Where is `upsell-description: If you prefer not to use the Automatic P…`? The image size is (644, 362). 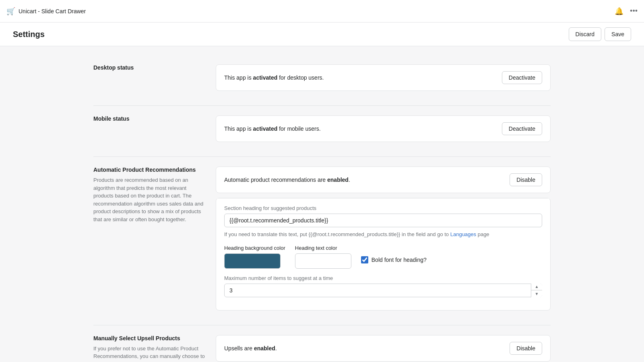 upsell-description: If you prefer not to use the Automatic P… is located at coordinates (150, 354).